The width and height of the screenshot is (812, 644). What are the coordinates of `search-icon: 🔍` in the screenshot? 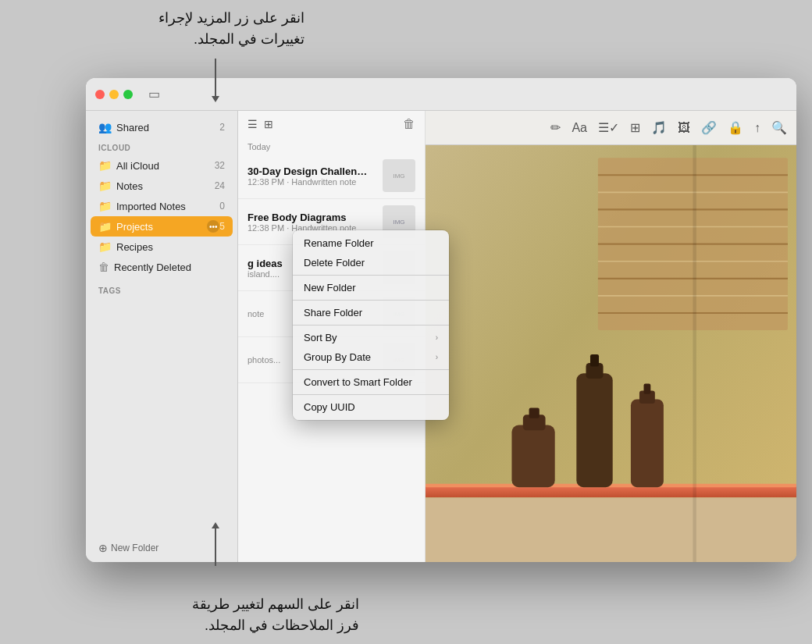 It's located at (779, 128).